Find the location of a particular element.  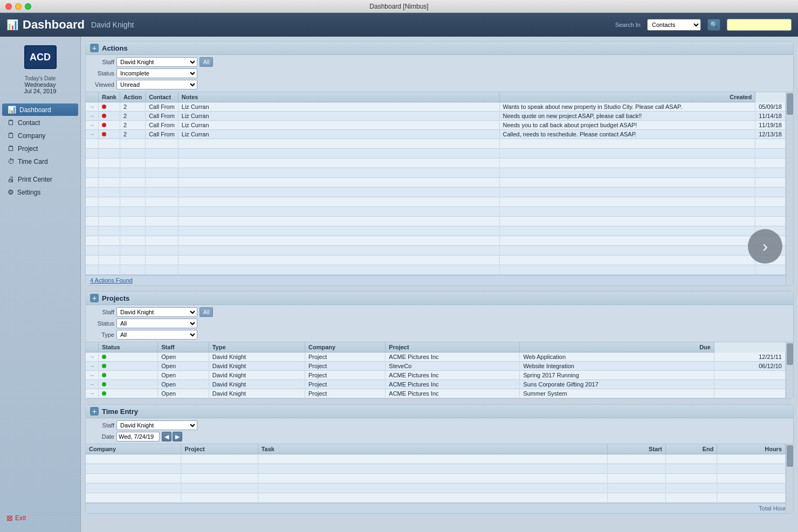

next-button: › is located at coordinates (765, 246).